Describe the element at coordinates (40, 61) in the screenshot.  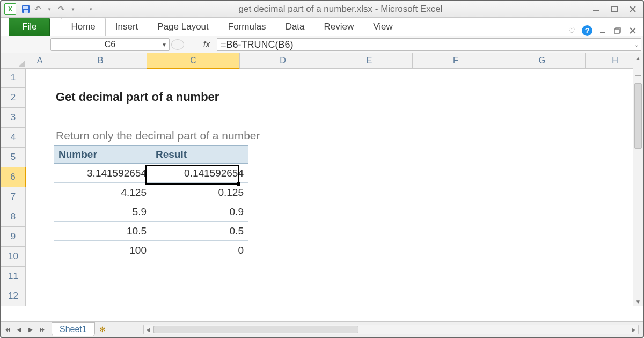
I see `col-header-A: A` at that location.